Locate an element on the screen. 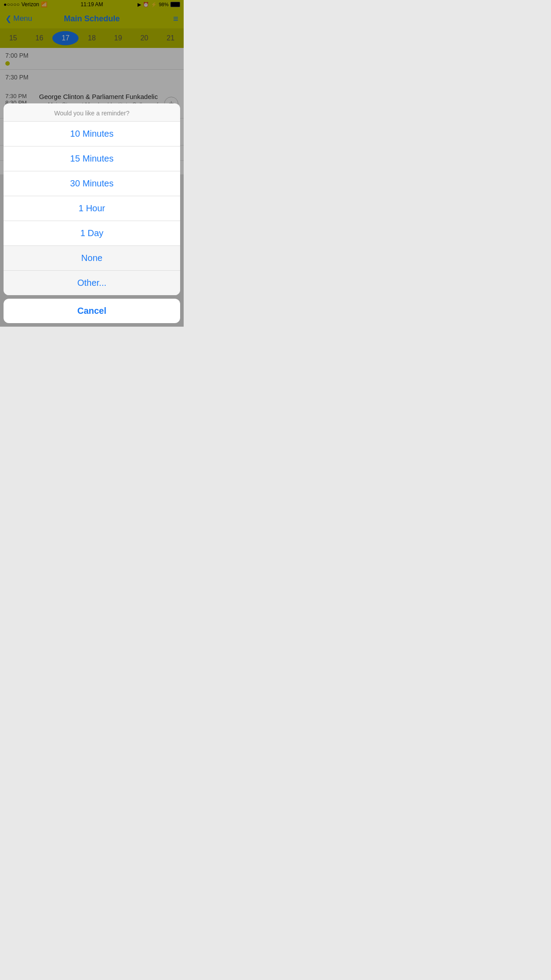 The width and height of the screenshot is (551, 980). reminder-none-button: None is located at coordinates (92, 258).